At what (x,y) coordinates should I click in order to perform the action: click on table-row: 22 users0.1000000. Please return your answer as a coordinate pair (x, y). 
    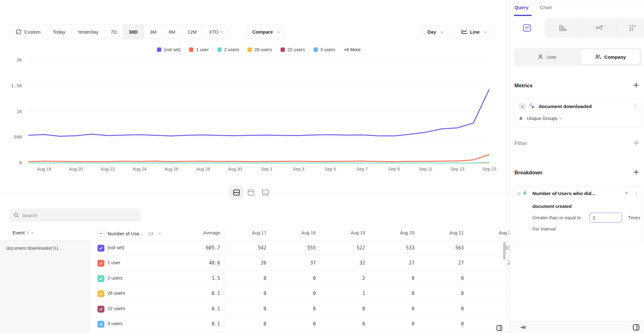
    Looking at the image, I should click on (302, 309).